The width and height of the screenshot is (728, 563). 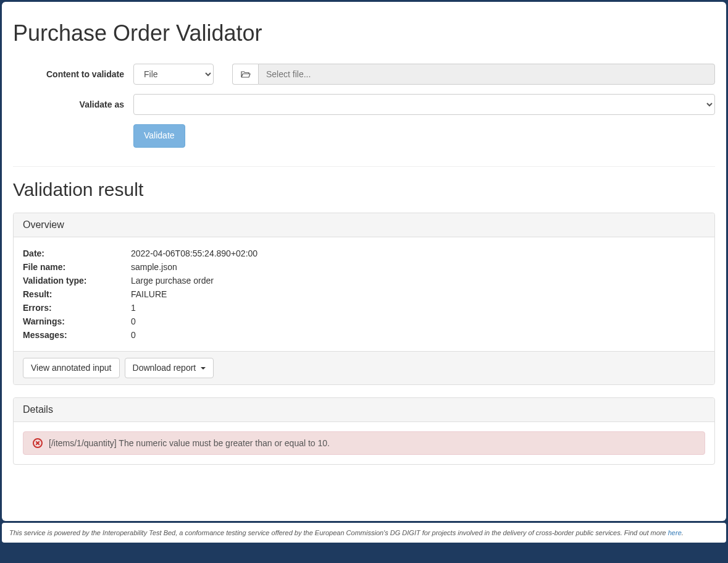 What do you see at coordinates (418, 321) in the screenshot?
I see `warnings-value: 0` at bounding box center [418, 321].